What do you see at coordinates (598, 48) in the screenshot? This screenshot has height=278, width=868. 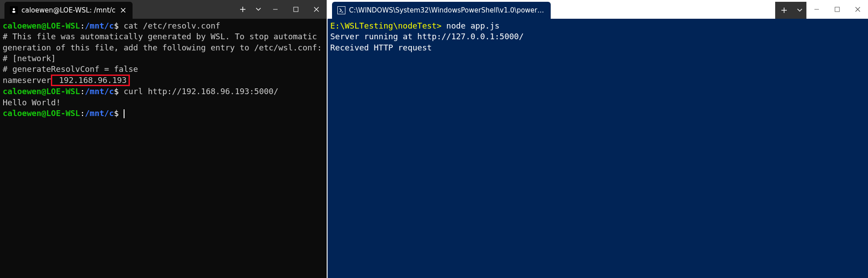 I see `terminal-line: Received HTTP request` at bounding box center [598, 48].